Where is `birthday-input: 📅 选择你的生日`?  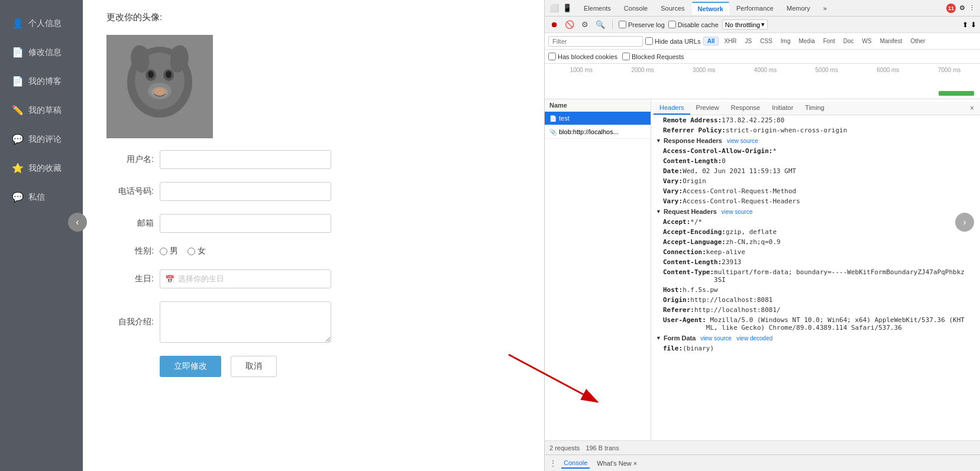 birthday-input: 📅 选择你的生日 is located at coordinates (245, 279).